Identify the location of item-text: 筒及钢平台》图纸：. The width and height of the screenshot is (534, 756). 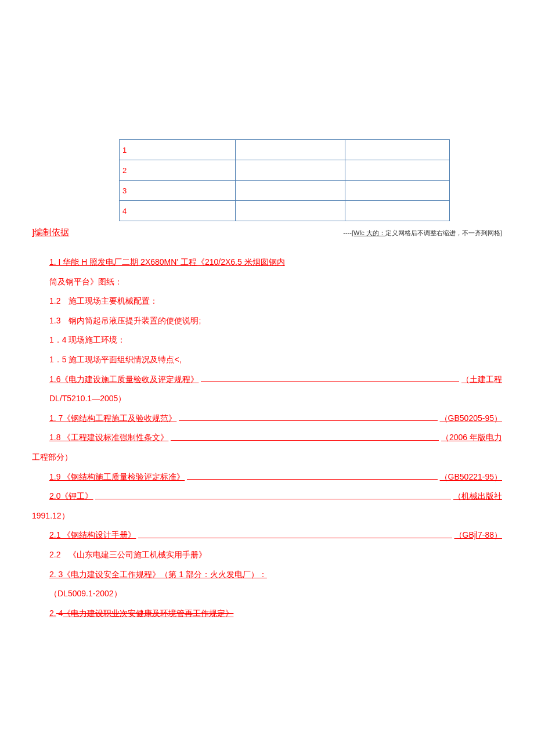
(86, 282).